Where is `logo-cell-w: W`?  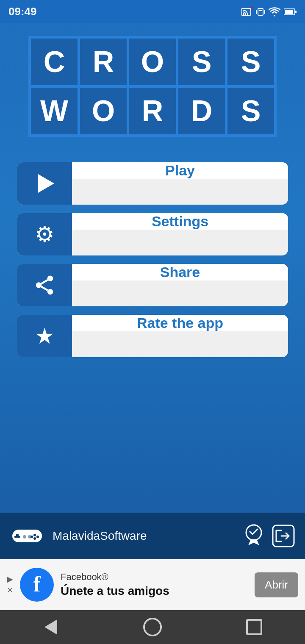
logo-cell-w: W is located at coordinates (54, 111).